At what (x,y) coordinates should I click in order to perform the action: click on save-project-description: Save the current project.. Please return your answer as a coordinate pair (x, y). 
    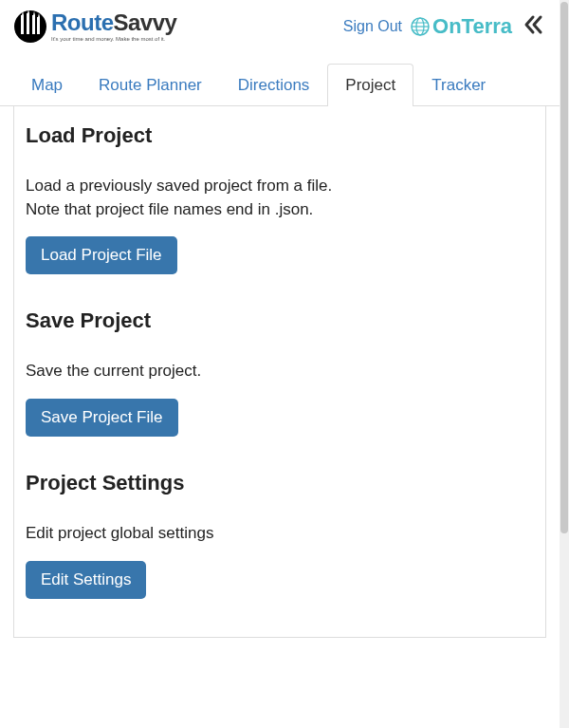
    Looking at the image, I should click on (280, 372).